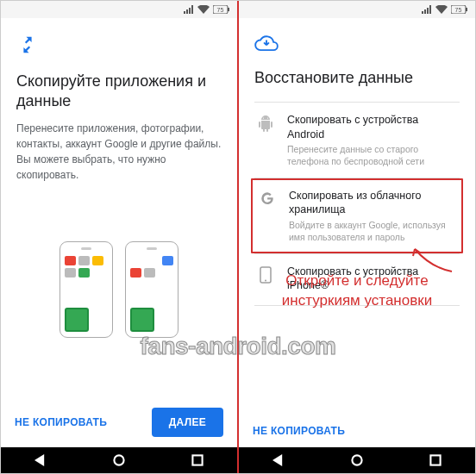 The height and width of the screenshot is (474, 476). Describe the element at coordinates (373, 203) in the screenshot. I see `option-title: Скопировать из облачного хранилища` at that location.